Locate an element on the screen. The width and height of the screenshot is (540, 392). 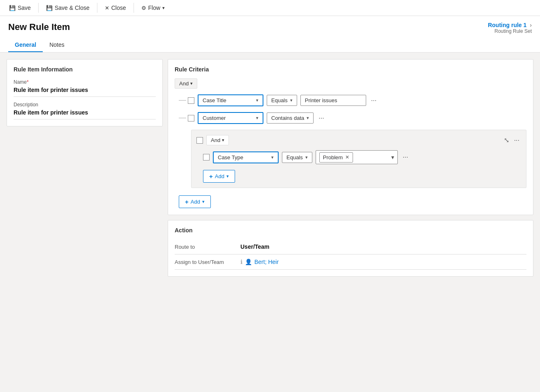
criteria-row-2-more-button: ··· is located at coordinates (321, 118).